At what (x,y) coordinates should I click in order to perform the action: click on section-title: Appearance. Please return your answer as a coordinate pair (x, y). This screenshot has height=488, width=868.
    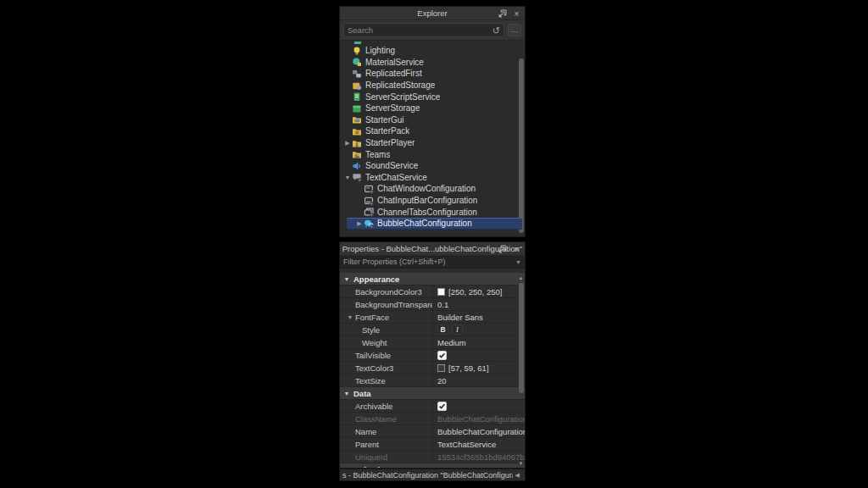
    Looking at the image, I should click on (376, 280).